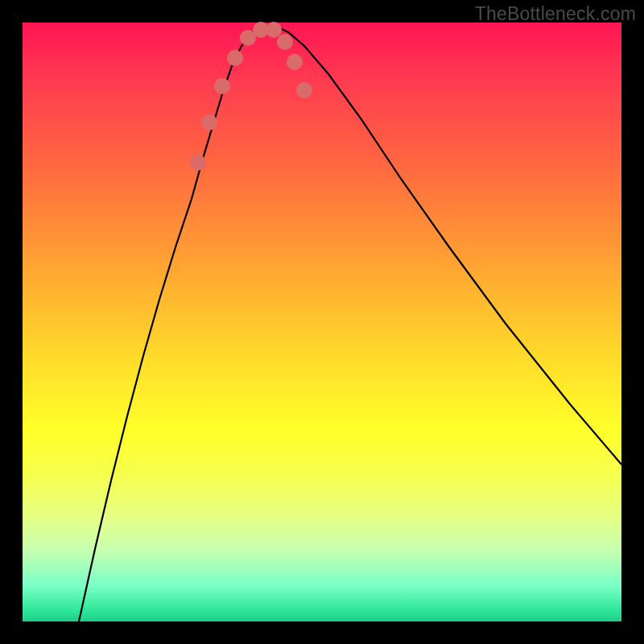 The image size is (644, 644). I want to click on watermark-text: TheBottleneck.com, so click(555, 14).